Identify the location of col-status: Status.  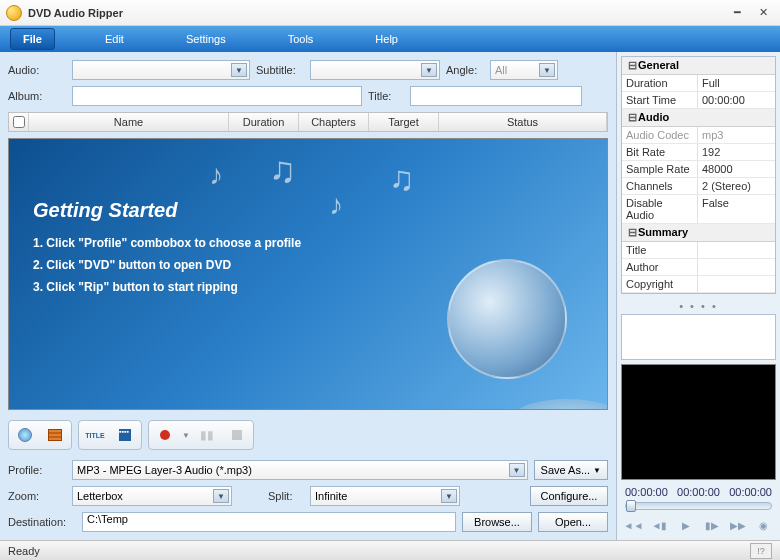
(523, 122).